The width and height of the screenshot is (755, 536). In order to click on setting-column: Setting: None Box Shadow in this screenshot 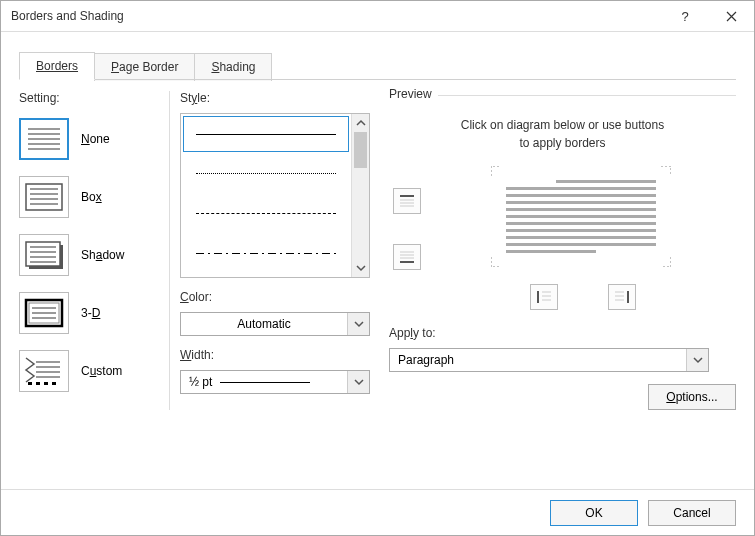, I will do `click(94, 250)`.